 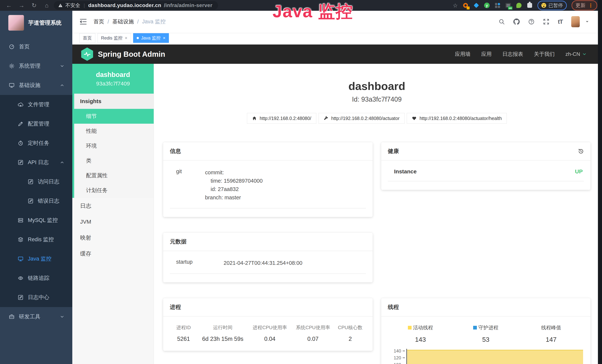 I want to click on paused-badge: 已暂停, so click(x=552, y=5).